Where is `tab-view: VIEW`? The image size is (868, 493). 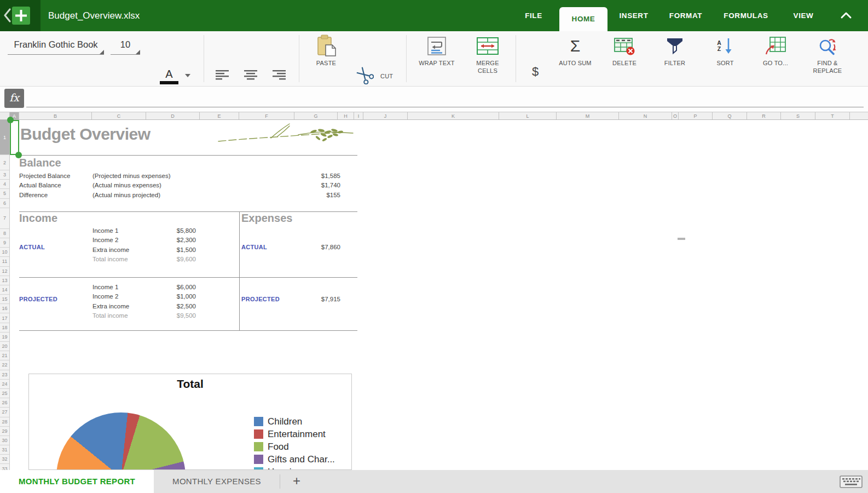
tab-view: VIEW is located at coordinates (803, 15).